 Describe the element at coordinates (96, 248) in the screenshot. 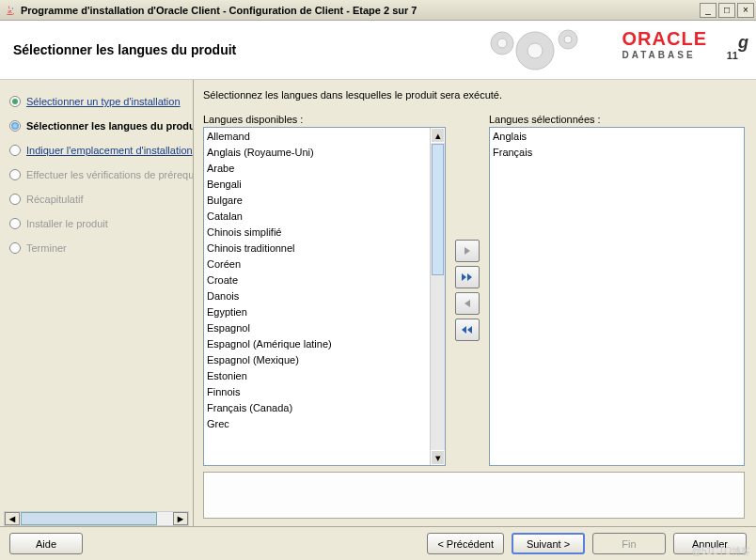

I see `wizard-step-6: Terminer` at that location.